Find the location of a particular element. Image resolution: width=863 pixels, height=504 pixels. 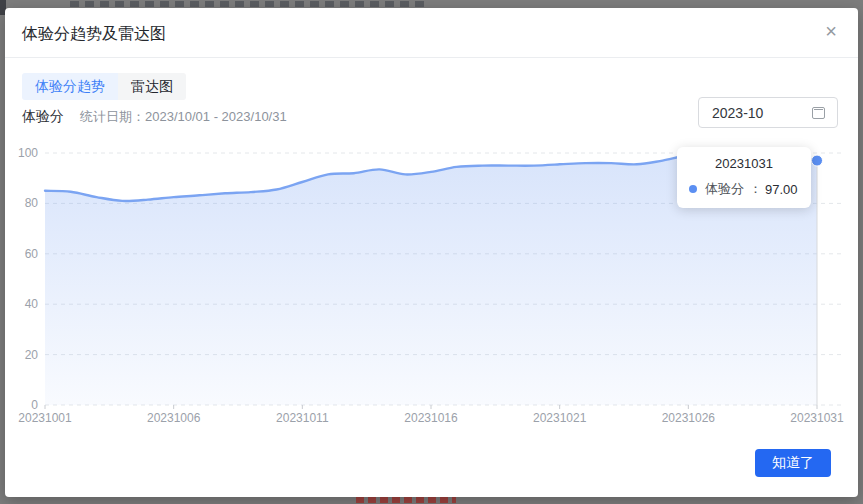

y-axis-label: 0 is located at coordinates (34, 405).